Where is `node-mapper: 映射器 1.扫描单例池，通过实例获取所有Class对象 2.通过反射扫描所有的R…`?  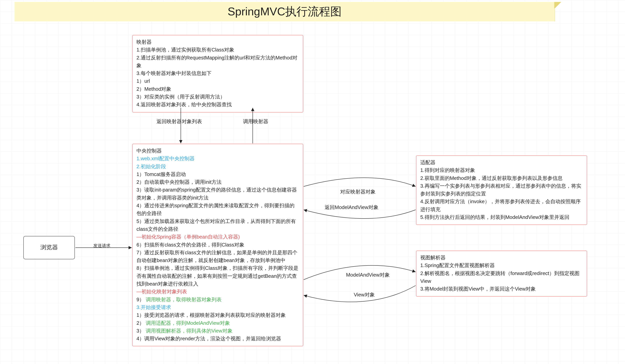
node-mapper: 映射器 1.扫描单例池，通过实例获取所有Class对象 2.通过反射扫描所有的R… is located at coordinates (218, 74).